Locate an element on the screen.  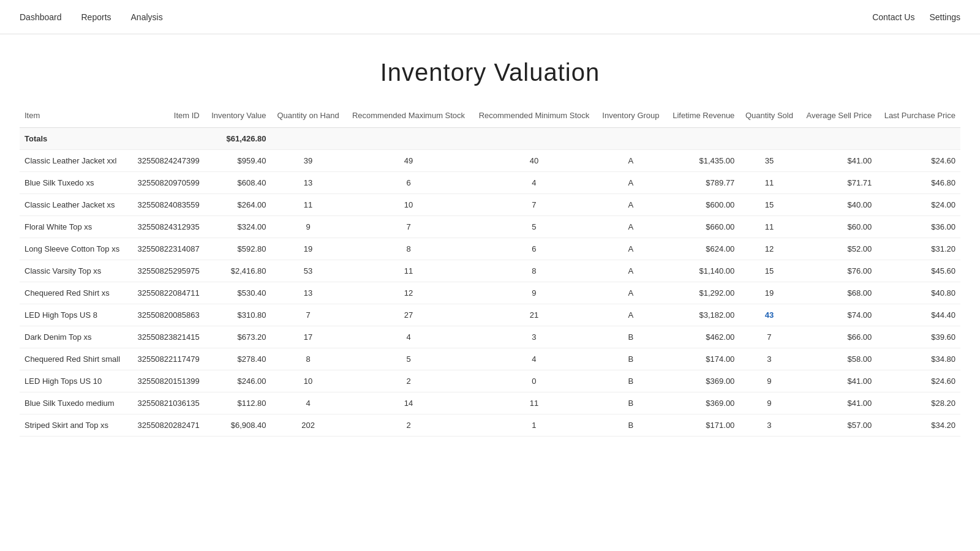
cell-rmax: 10 is located at coordinates (409, 205).